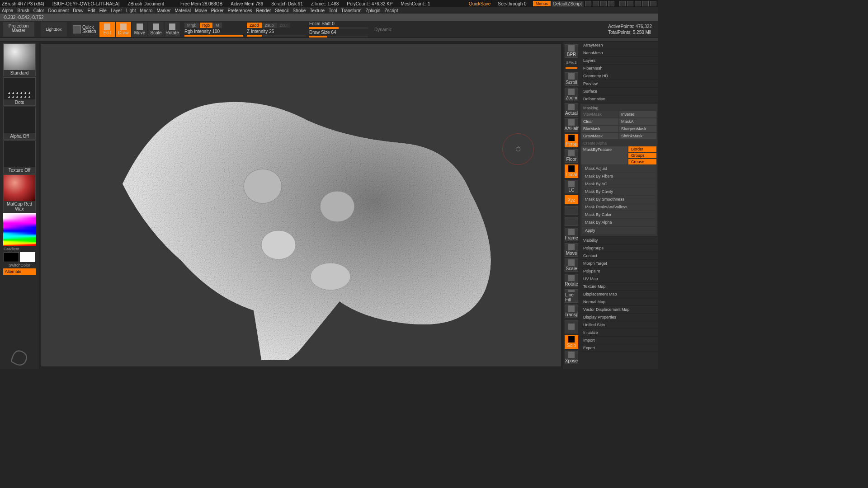 The height and width of the screenshot is (488, 868). Describe the element at coordinates (653, 4) in the screenshot. I see `close-icon` at that location.